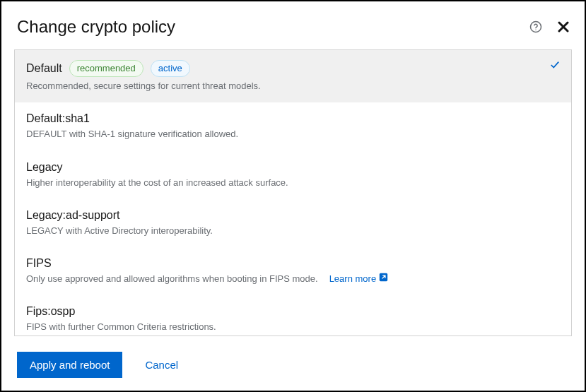 The height and width of the screenshot is (392, 586). What do you see at coordinates (293, 27) in the screenshot?
I see `dialog-header: Change crypto policy` at bounding box center [293, 27].